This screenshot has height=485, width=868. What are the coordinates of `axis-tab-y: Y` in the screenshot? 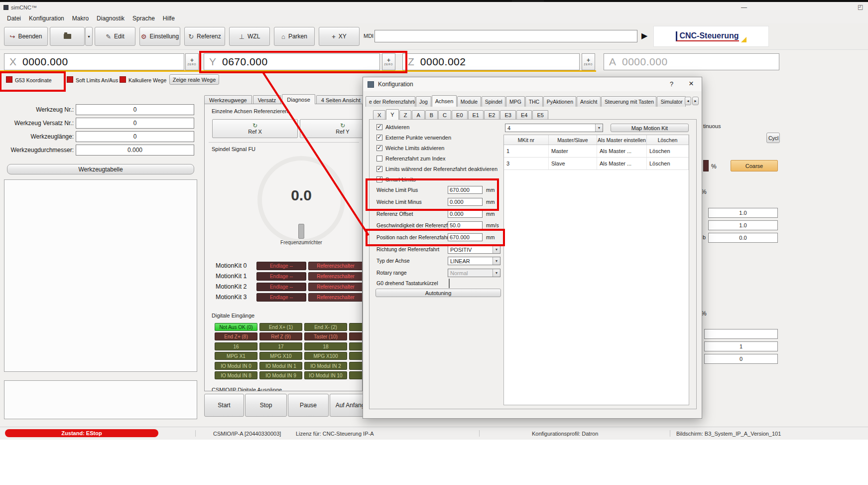 It's located at (392, 115).